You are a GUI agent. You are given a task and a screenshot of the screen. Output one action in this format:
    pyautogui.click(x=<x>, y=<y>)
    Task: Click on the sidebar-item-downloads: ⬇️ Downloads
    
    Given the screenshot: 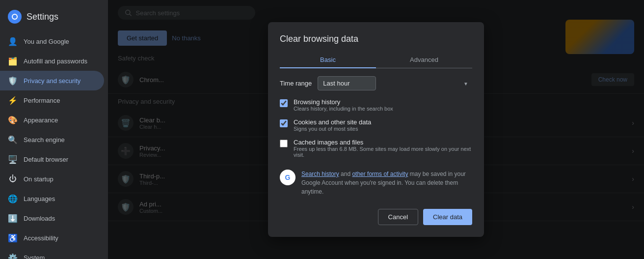 What is the action you would take?
    pyautogui.click(x=52, y=218)
    